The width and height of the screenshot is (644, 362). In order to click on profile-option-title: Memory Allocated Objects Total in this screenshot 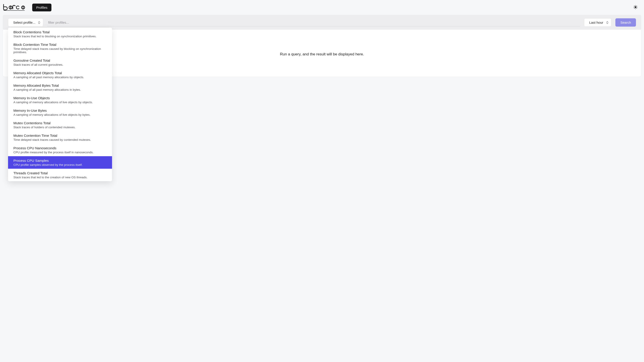, I will do `click(60, 73)`.